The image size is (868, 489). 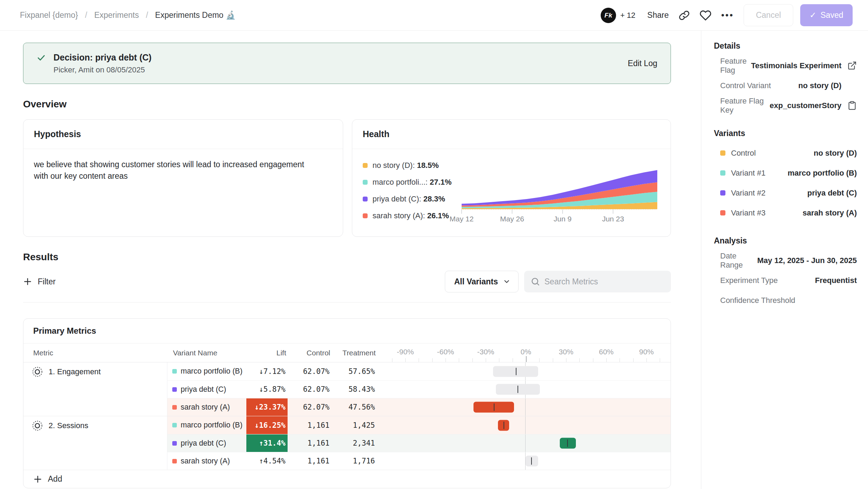 I want to click on table-row: sarah story (A)↓23.37%62.07%47.56%, so click(x=419, y=407).